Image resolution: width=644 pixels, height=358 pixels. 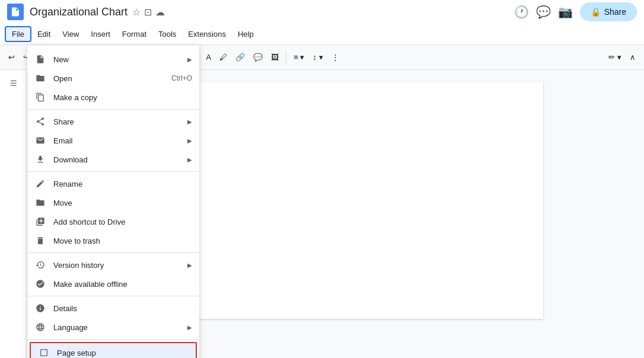 What do you see at coordinates (113, 78) in the screenshot?
I see `menu-section-1: New Open Ctrl+O Make a copy` at bounding box center [113, 78].